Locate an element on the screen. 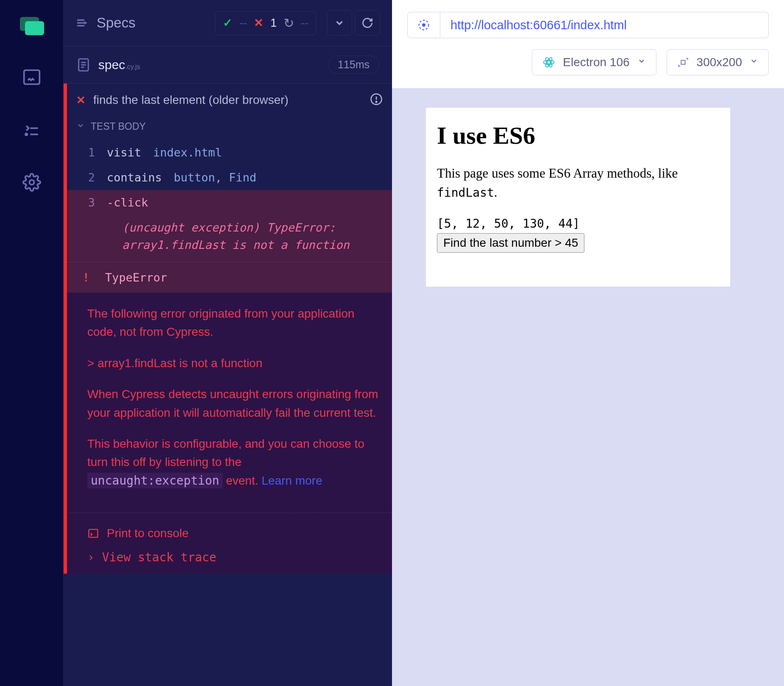  test-title-row: ✕ finds the last element (older browser) is located at coordinates (230, 100).